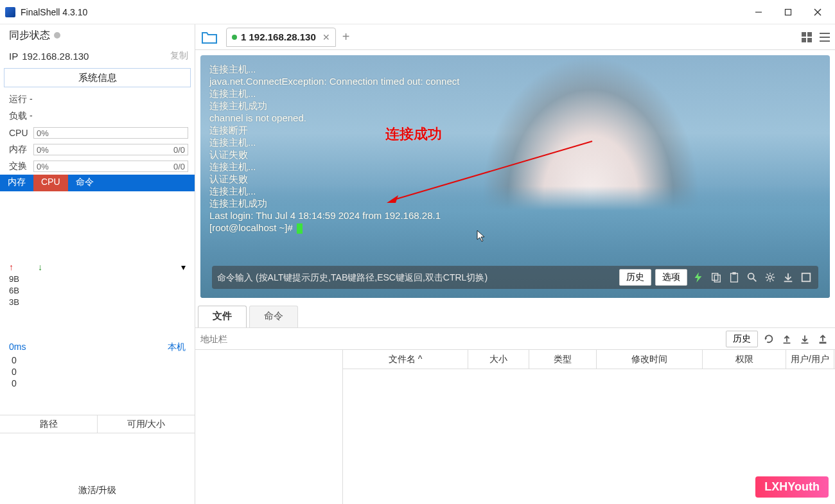  Describe the element at coordinates (85, 183) in the screenshot. I see `tab-command: 命令` at that location.